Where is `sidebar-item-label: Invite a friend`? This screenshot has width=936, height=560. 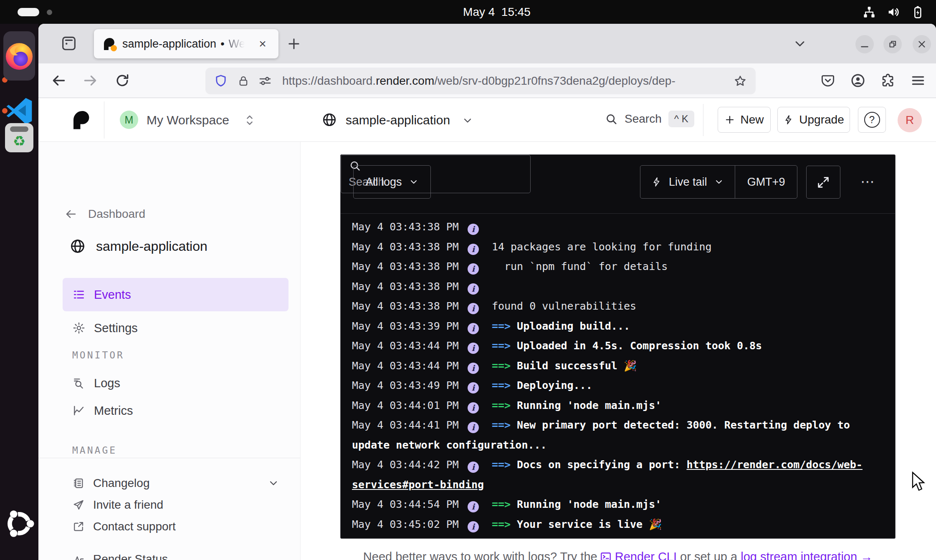 sidebar-item-label: Invite a friend is located at coordinates (128, 505).